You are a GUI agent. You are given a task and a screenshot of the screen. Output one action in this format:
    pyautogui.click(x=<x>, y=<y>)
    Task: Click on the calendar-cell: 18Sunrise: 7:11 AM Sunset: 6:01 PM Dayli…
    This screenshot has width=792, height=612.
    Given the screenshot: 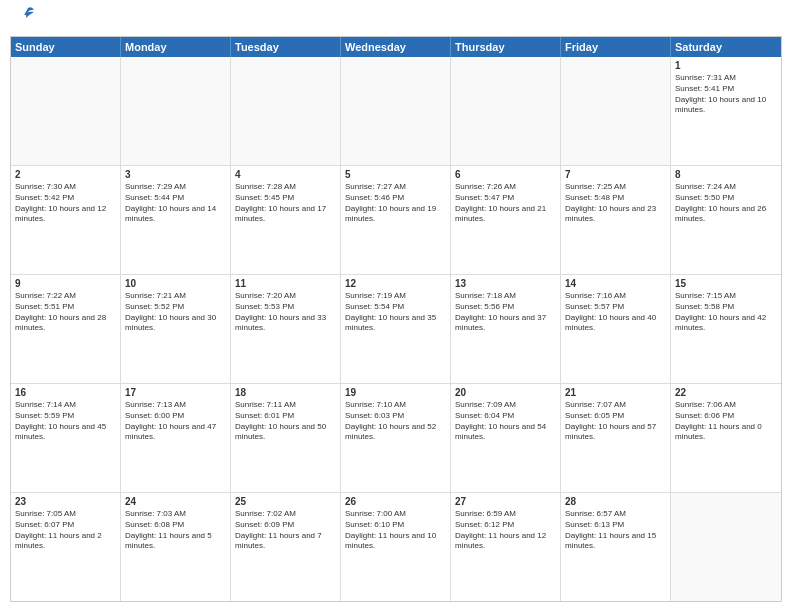 What is the action you would take?
    pyautogui.click(x=286, y=438)
    